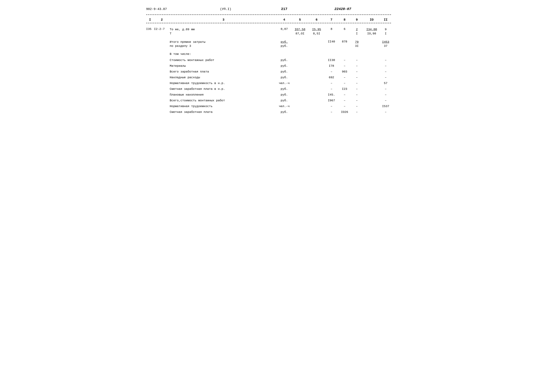 This screenshot has width=537, height=392. What do you see at coordinates (300, 29) in the screenshot?
I see `entry-col5-line1: IO7,58` at bounding box center [300, 29].